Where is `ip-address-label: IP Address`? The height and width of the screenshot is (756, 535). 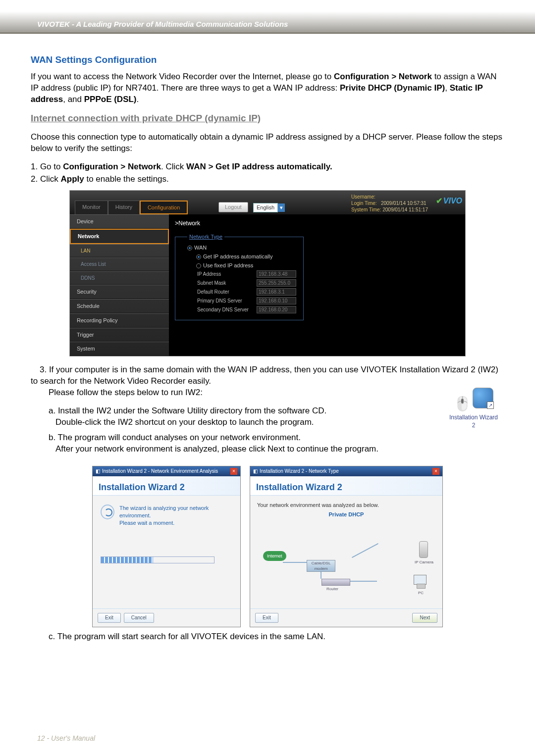
ip-address-label: IP Address is located at coordinates (227, 274).